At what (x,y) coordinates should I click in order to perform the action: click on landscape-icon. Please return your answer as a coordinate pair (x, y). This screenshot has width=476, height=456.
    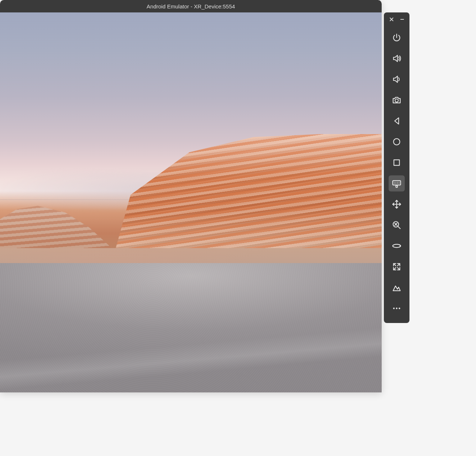
    Looking at the image, I should click on (397, 288).